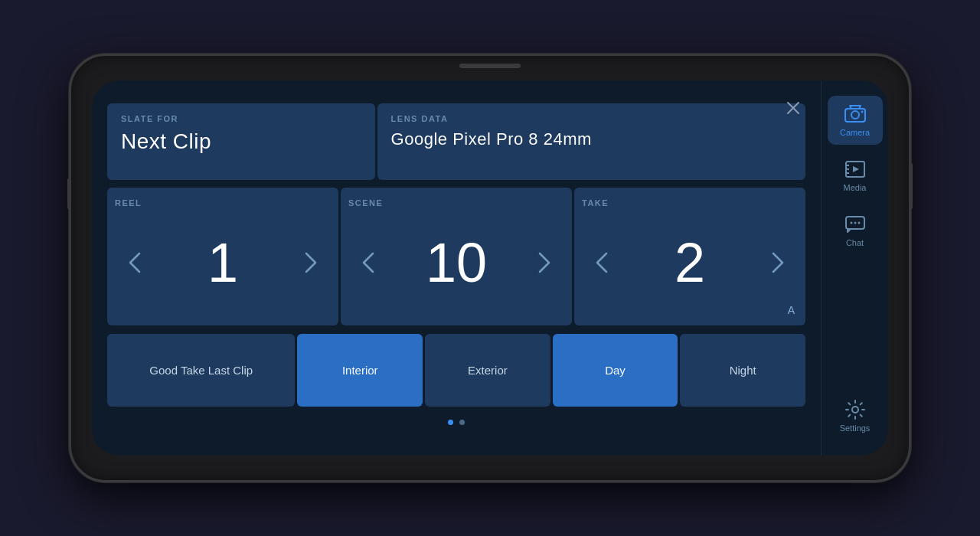 The image size is (980, 536). Describe the element at coordinates (241, 142) in the screenshot. I see `slate-for-cell: SLATE FOR Next Clip` at that location.